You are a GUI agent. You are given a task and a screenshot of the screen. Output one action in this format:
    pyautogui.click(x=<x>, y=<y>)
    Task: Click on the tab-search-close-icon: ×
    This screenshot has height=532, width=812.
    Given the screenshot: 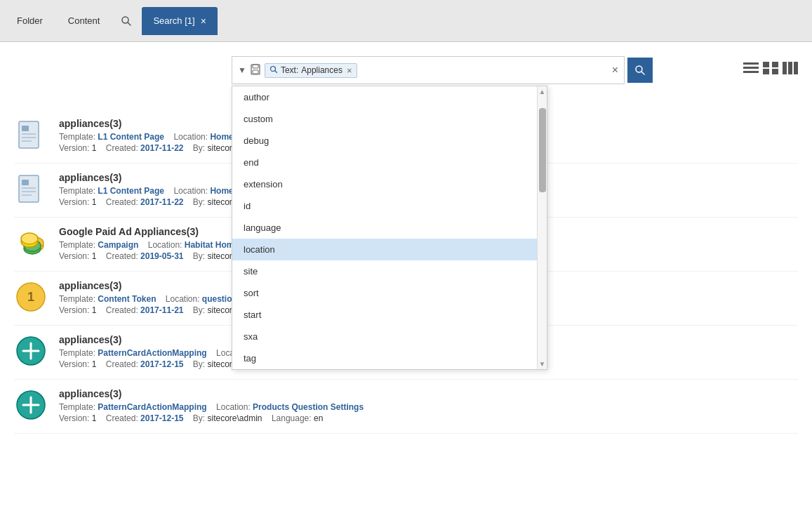 What is the action you would take?
    pyautogui.click(x=204, y=21)
    